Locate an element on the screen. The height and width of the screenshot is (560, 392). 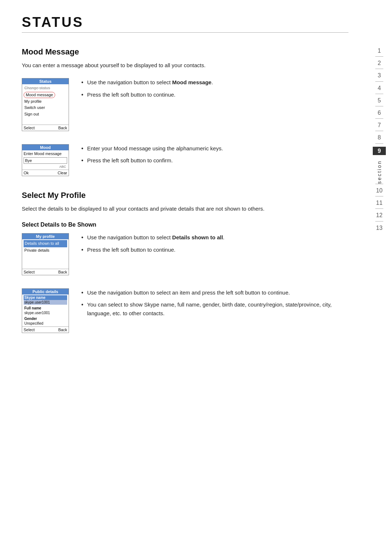
profile-row-2: Public details Skype name skype.user1001… is located at coordinates (185, 311).